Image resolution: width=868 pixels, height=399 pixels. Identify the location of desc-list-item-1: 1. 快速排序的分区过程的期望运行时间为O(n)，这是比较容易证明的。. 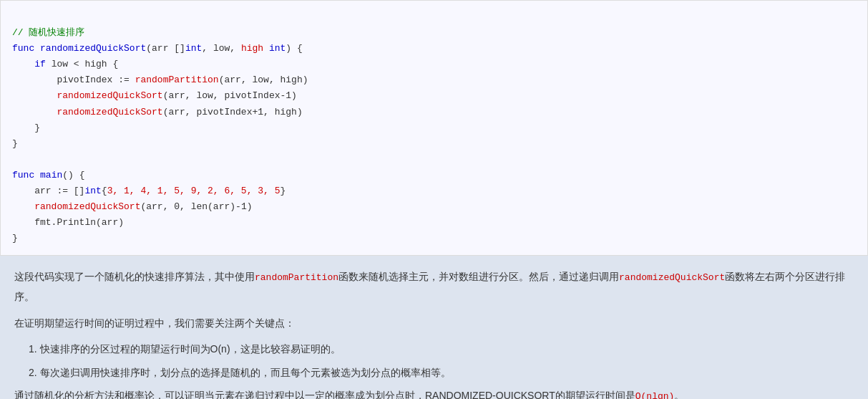
(441, 350).